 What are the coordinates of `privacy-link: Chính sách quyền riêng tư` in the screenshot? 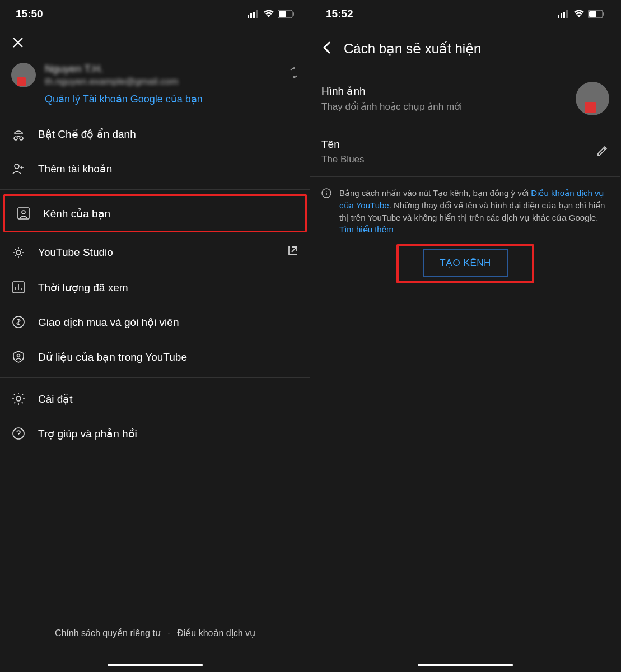 It's located at (108, 633).